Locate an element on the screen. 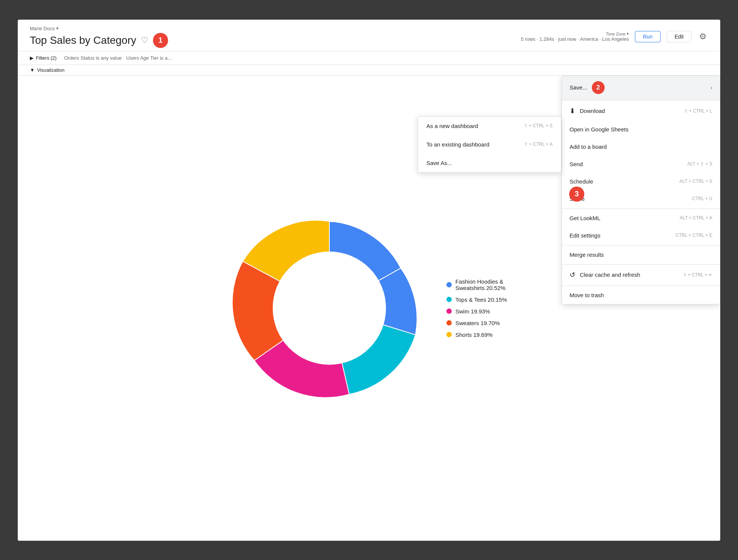 The height and width of the screenshot is (560, 738). run-button: Run is located at coordinates (648, 37).